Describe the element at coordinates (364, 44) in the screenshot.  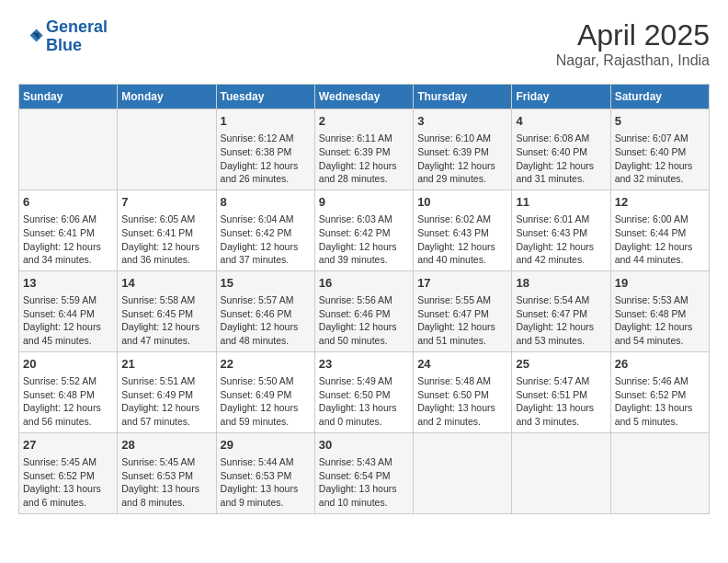
I see `page-header: General Blue April 2025 Nagar, Rajasthan…` at that location.